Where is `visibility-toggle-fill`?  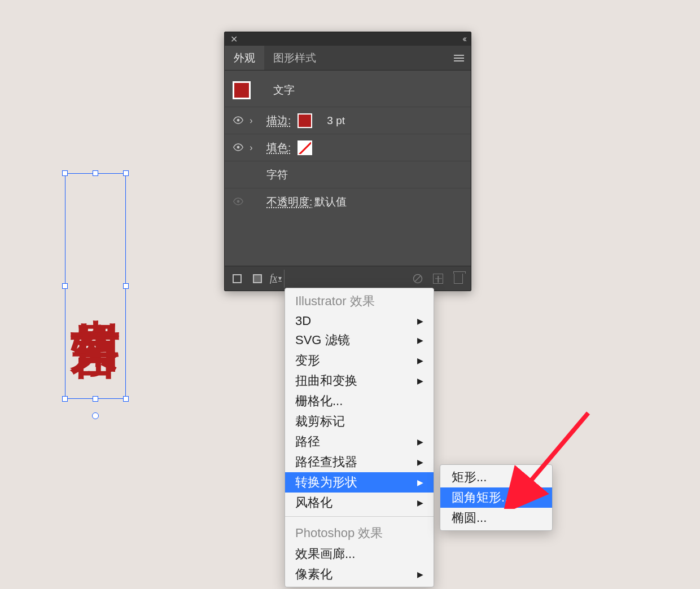 visibility-toggle-fill is located at coordinates (238, 148).